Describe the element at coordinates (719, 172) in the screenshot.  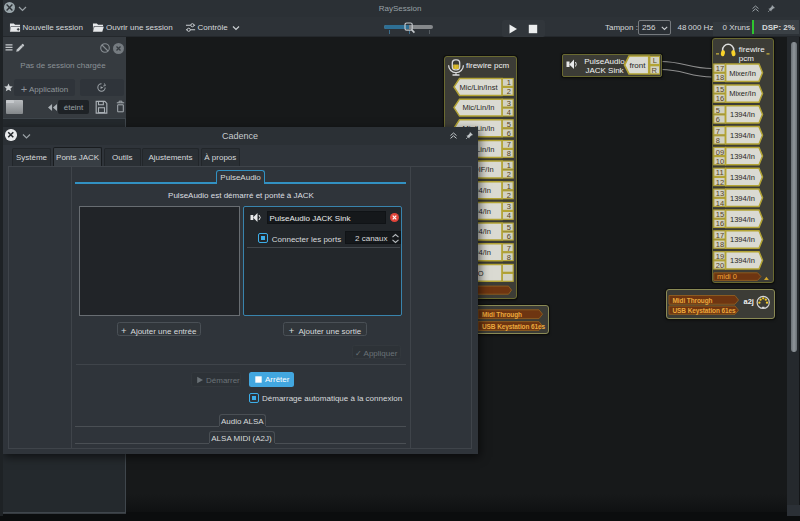
I see `svg-text: 11` at that location.